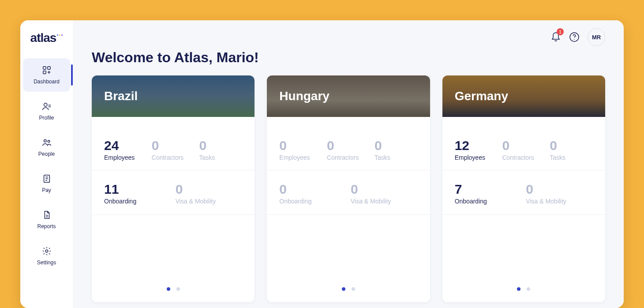  Describe the element at coordinates (524, 144) in the screenshot. I see `stat-grid-top: 12 Employees 0 Contractors 0 Tasks` at that location.